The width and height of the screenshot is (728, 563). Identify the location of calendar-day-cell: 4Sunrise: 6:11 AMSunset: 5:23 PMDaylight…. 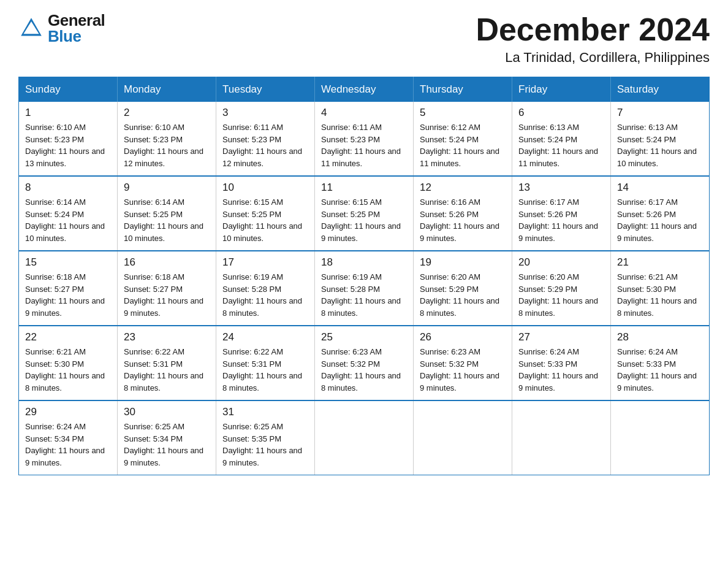
(364, 139).